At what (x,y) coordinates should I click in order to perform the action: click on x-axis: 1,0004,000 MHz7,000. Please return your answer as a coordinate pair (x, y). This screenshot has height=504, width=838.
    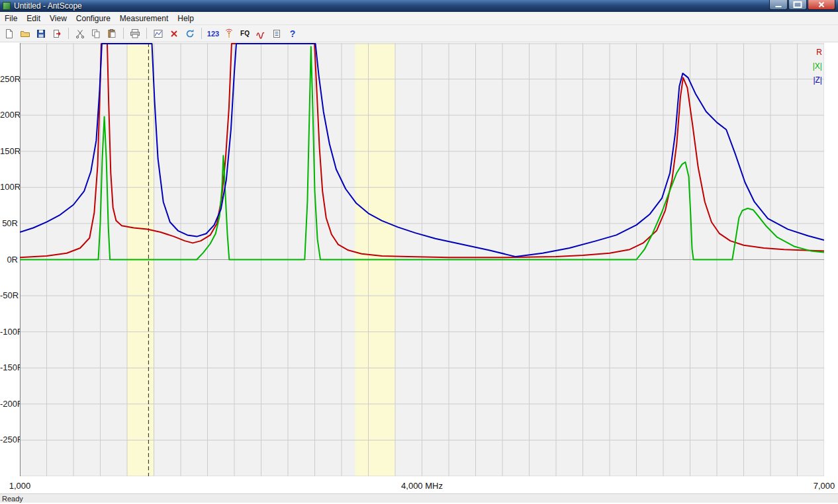
    Looking at the image, I should click on (419, 486).